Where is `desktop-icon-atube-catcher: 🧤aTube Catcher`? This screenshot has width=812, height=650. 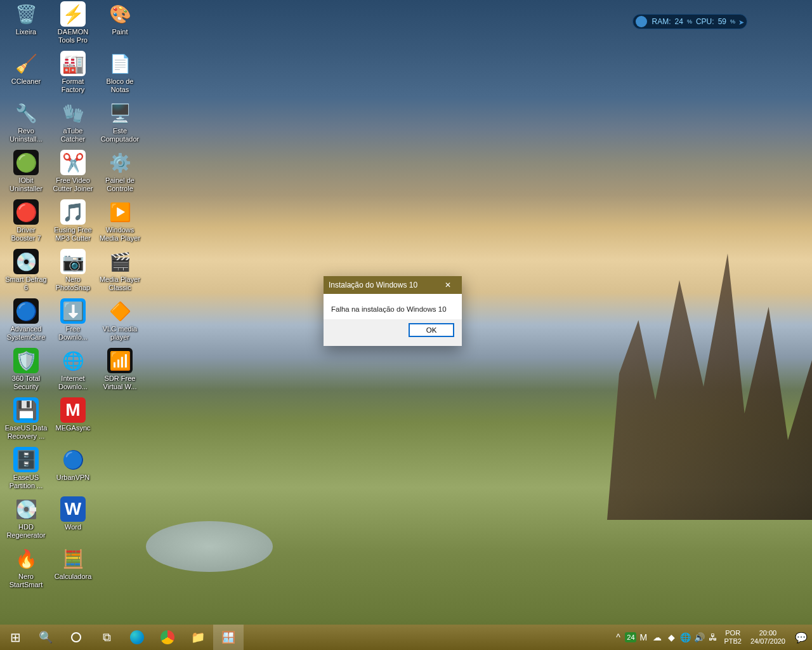
desktop-icon-atube-catcher: 🧤aTube Catcher is located at coordinates (73, 122).